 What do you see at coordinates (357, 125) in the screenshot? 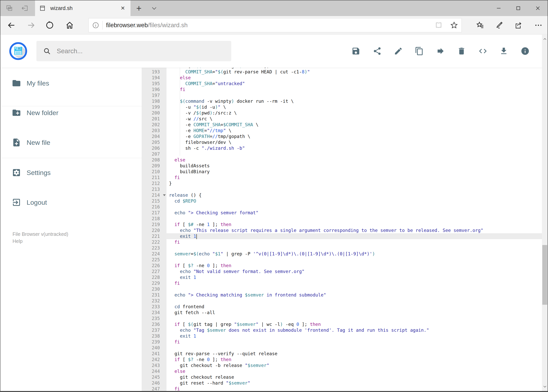
I see `code-line: -e COMMIT_SHA=$COMMIT_SHA \` at bounding box center [357, 125].